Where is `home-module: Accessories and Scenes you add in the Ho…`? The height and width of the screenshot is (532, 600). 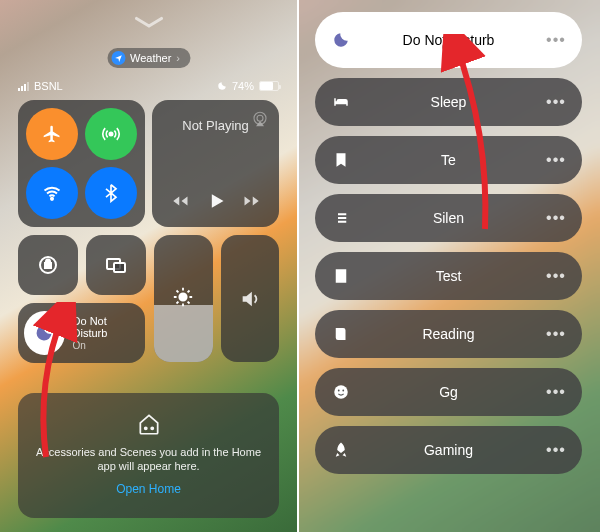 home-module: Accessories and Scenes you add in the Ho… is located at coordinates (148, 456).